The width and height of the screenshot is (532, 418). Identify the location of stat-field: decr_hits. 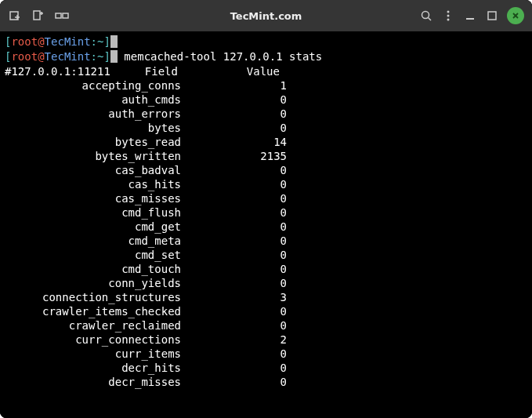
(92, 368).